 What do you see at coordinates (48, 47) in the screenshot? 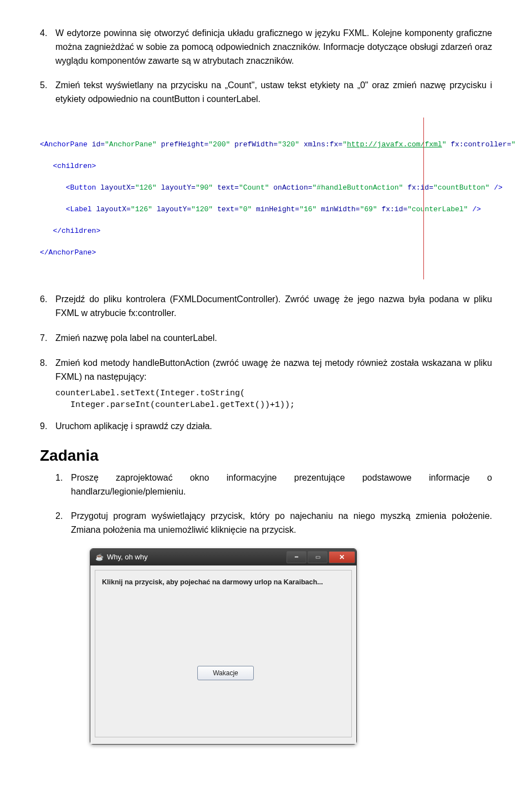
I see `list-number: 4.` at bounding box center [48, 47].